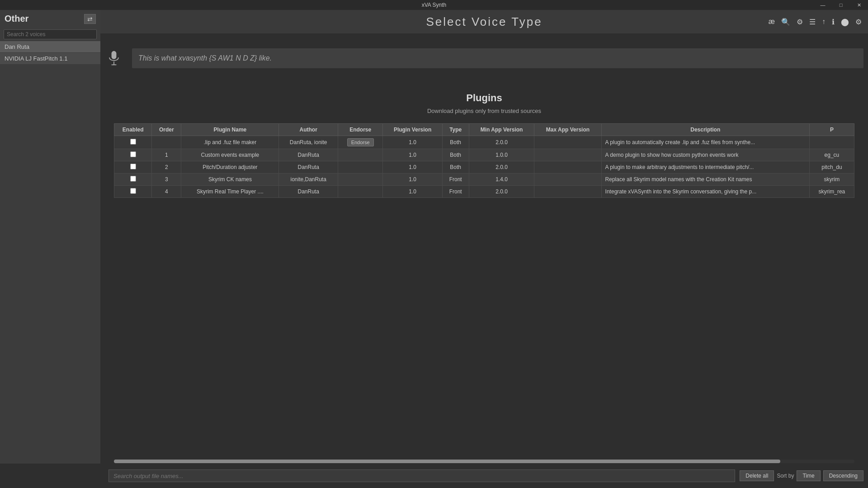 The height and width of the screenshot is (488, 868). Describe the element at coordinates (50, 47) in the screenshot. I see `voice-item-dan-ruta: Dan Ruta` at that location.